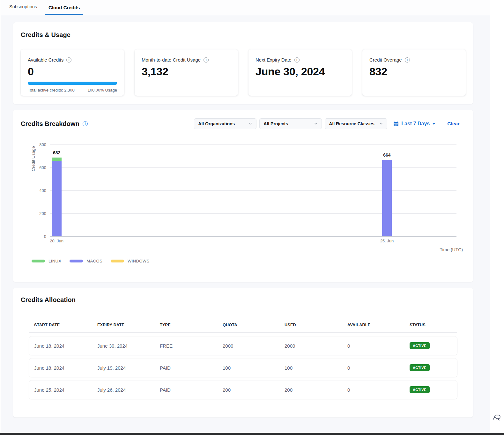 This screenshot has width=504, height=435. What do you see at coordinates (253, 240) in the screenshot?
I see `chart-x-axis: 20. Jun25. Jun` at bounding box center [253, 240].